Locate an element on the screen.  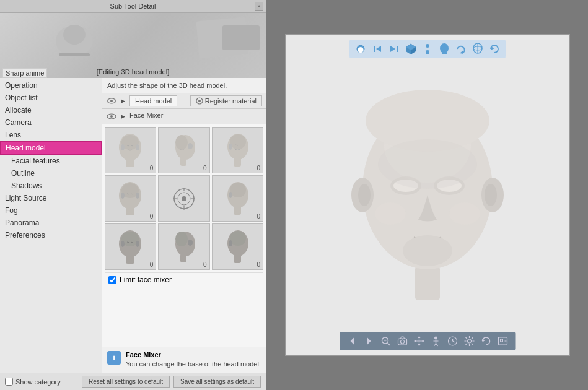
sidebar-item-light-source: Light Source is located at coordinates (51, 198).